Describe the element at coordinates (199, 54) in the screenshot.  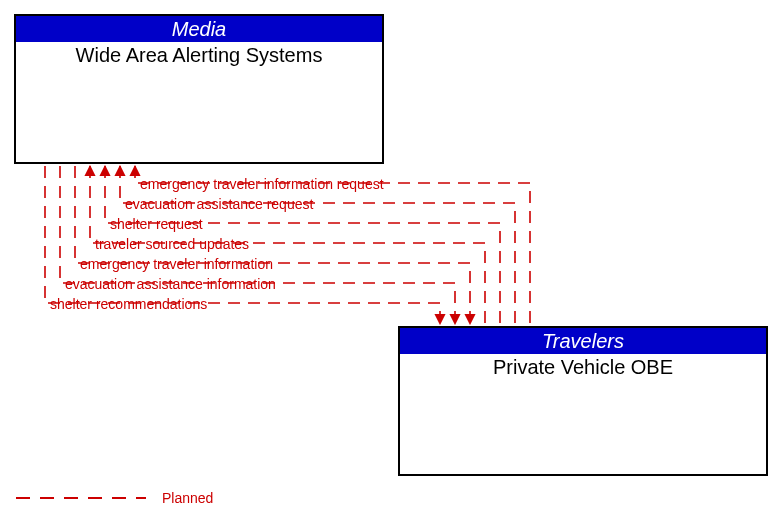
I see `box-media-title: Wide Area Alerting Systems` at that location.